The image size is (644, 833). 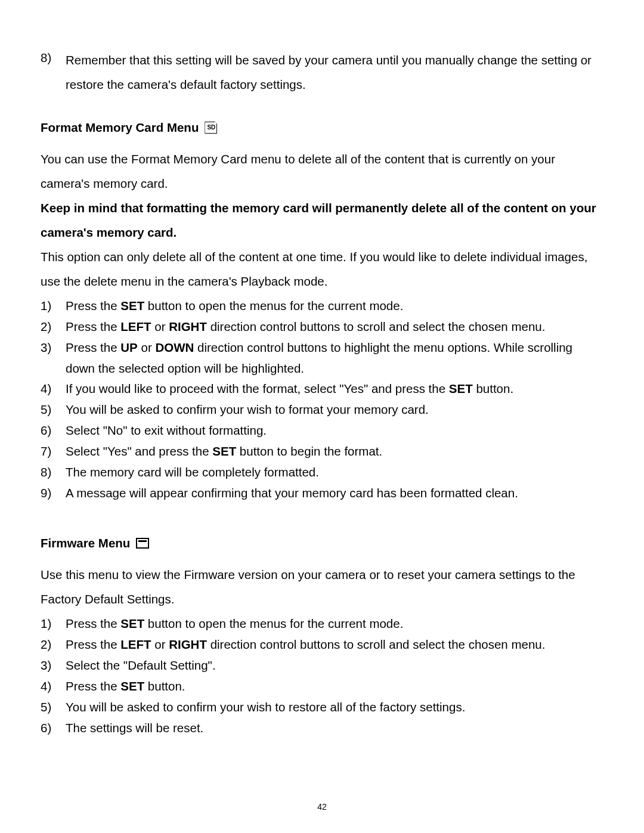 I want to click on list-item: 6)Select "No" to exit without formatting…, so click(x=322, y=431).